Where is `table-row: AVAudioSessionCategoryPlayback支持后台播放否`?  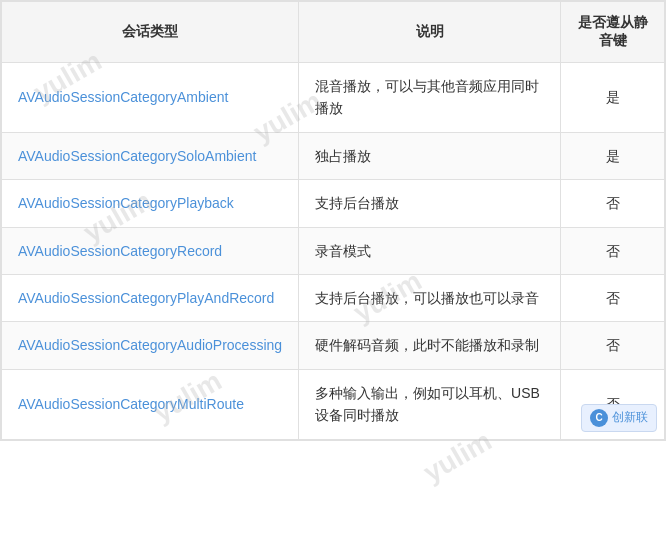
table-row: AVAudioSessionCategoryPlayback支持后台播放否 is located at coordinates (334, 204).